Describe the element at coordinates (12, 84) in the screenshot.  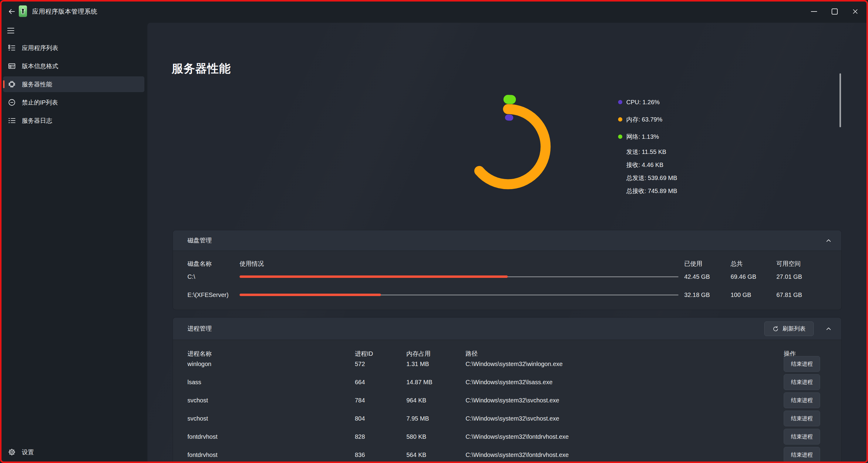
I see `cpu-chip-icon` at that location.